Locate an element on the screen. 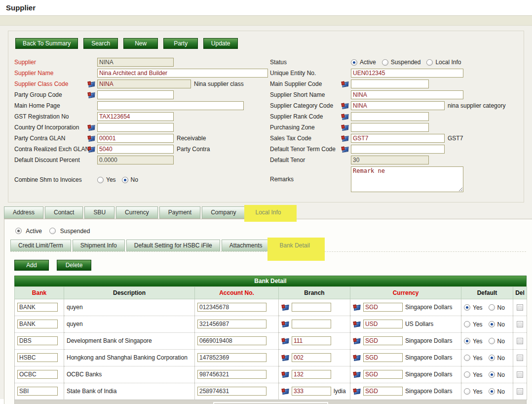  supplier-name-input is located at coordinates (183, 73).